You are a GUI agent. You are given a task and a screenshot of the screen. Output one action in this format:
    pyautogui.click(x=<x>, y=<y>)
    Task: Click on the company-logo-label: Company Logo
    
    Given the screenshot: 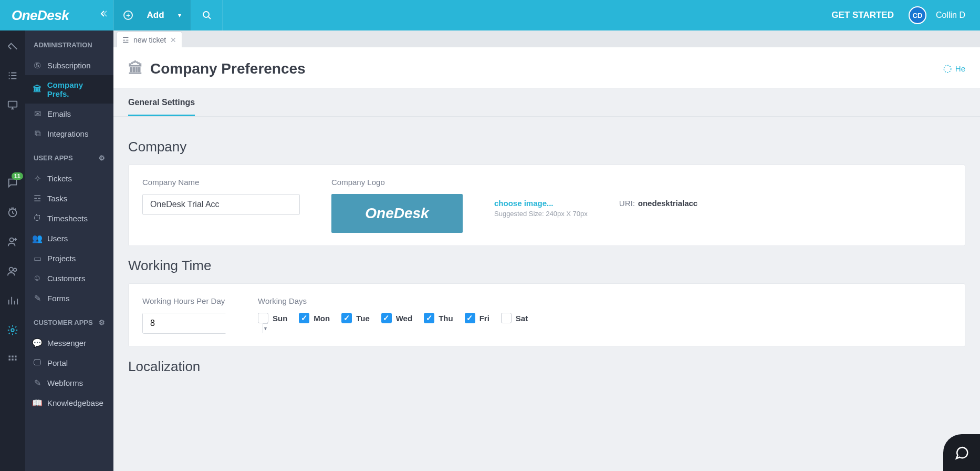 What is the action you would take?
    pyautogui.click(x=397, y=182)
    